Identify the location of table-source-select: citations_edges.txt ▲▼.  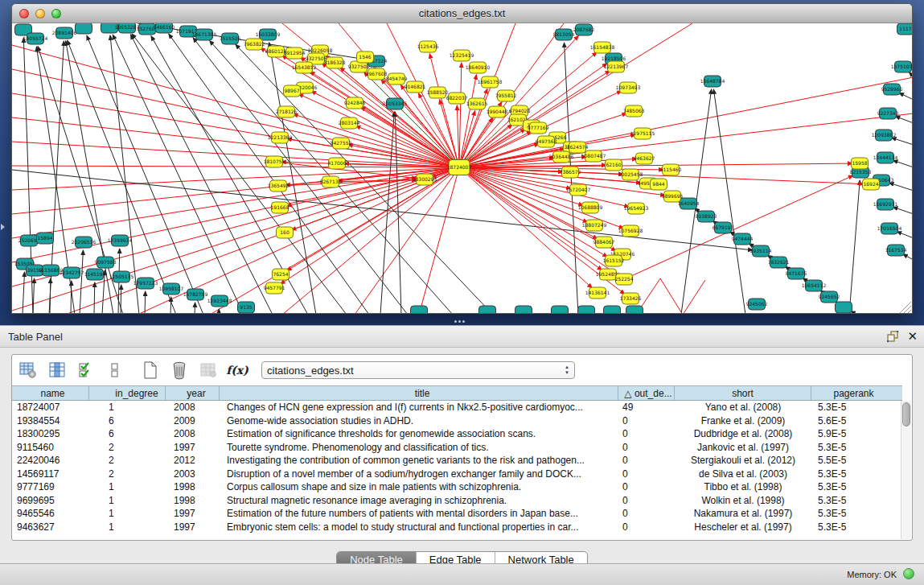
(418, 370).